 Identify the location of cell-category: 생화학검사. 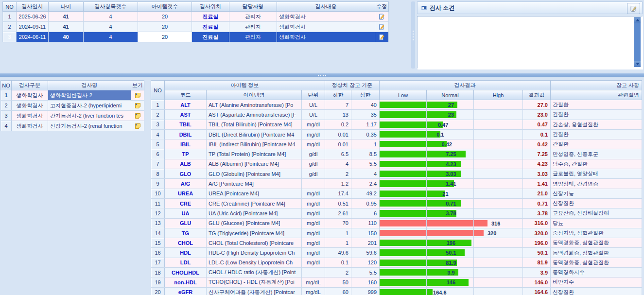
(30, 95).